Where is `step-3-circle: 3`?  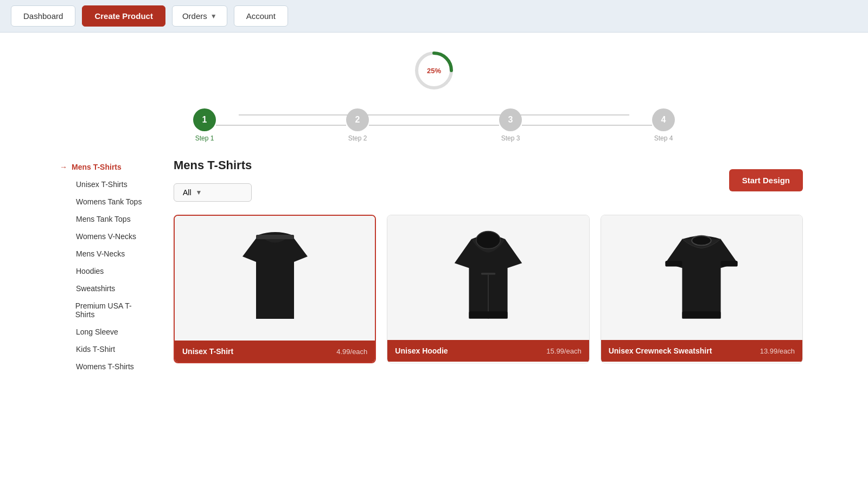 step-3-circle: 3 is located at coordinates (510, 120).